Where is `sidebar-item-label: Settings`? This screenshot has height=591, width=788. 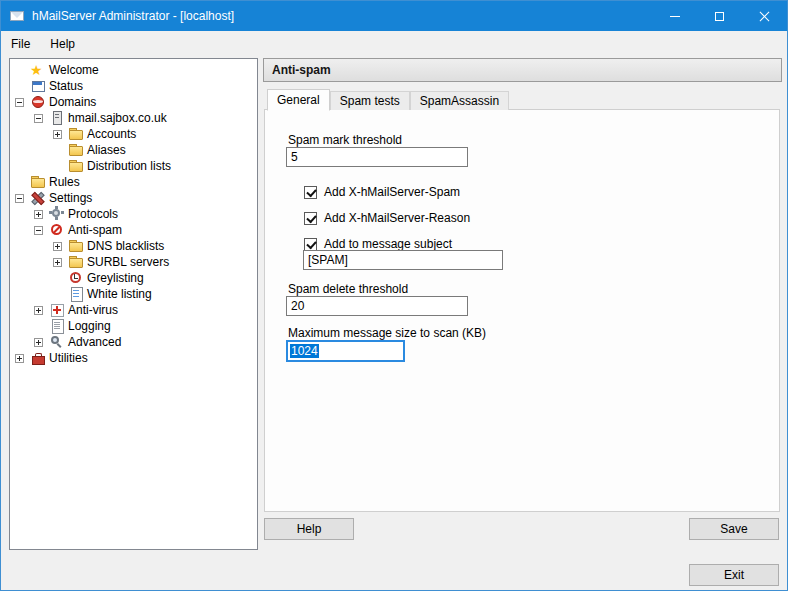
sidebar-item-label: Settings is located at coordinates (70, 198).